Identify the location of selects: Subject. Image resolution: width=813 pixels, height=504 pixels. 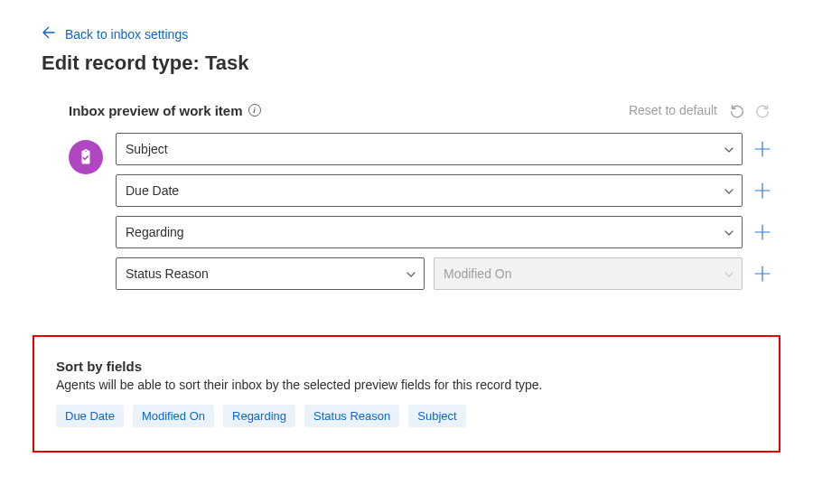
(429, 149).